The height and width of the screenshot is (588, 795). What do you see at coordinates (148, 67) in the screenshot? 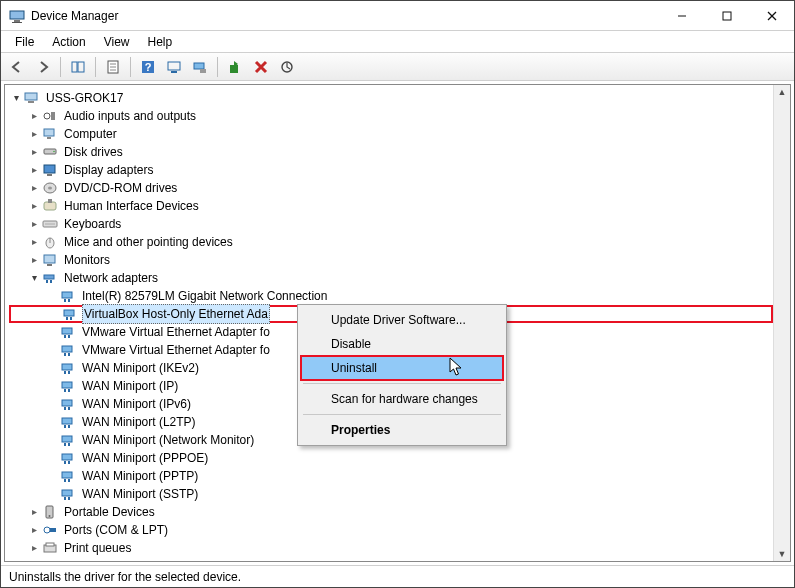
I see `toolbar-help: ?` at bounding box center [148, 67].